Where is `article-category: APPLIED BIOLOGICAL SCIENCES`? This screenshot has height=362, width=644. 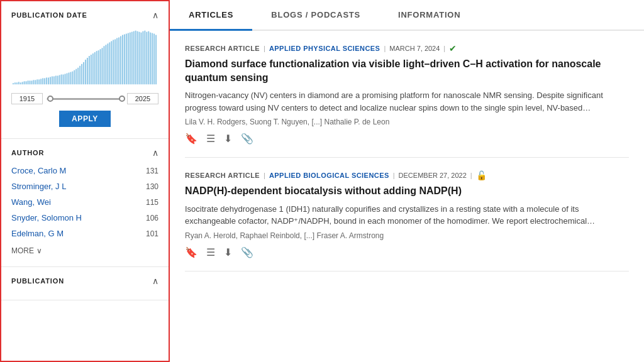
article-category: APPLIED BIOLOGICAL SCIENCES is located at coordinates (330, 175).